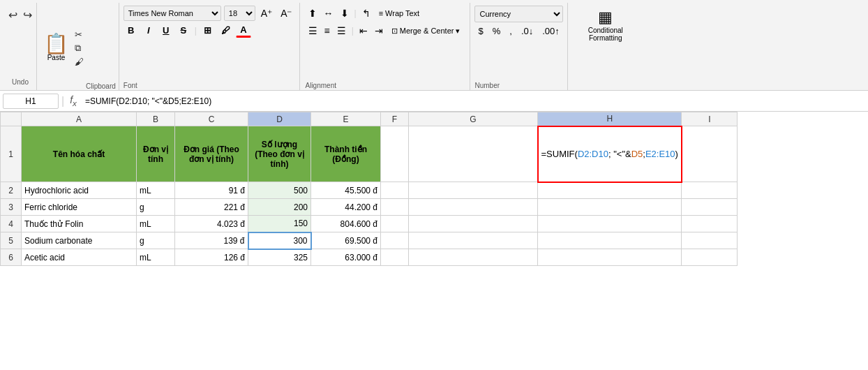 Image resolution: width=868 pixels, height=370 pixels. I want to click on decrease-font-size-button: A⁻, so click(286, 13).